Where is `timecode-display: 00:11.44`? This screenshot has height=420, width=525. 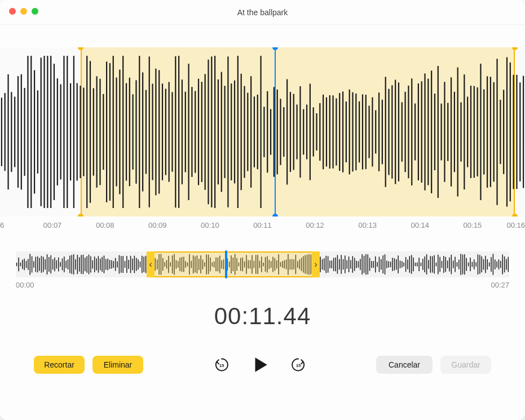 timecode-display: 00:11.44 is located at coordinates (263, 316).